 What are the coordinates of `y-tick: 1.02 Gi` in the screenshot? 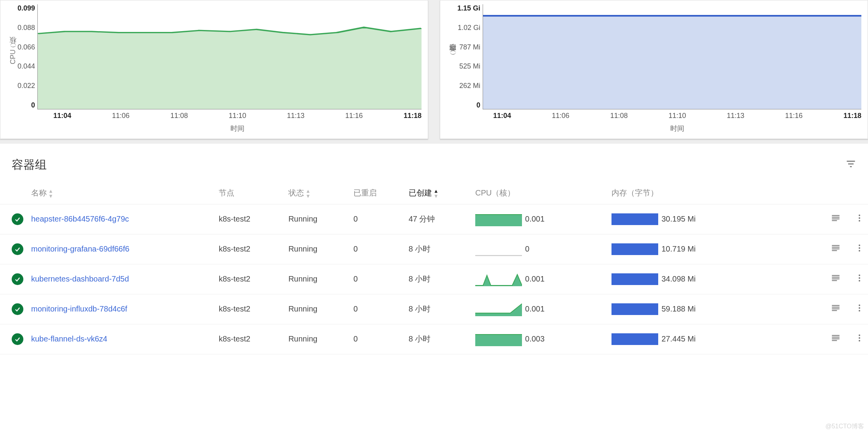 It's located at (469, 28).